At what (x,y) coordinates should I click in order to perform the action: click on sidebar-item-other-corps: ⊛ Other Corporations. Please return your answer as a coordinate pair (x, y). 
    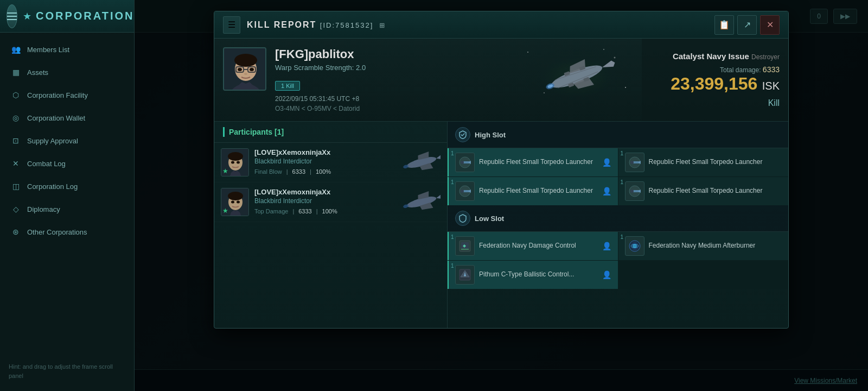
    Looking at the image, I should click on (67, 232).